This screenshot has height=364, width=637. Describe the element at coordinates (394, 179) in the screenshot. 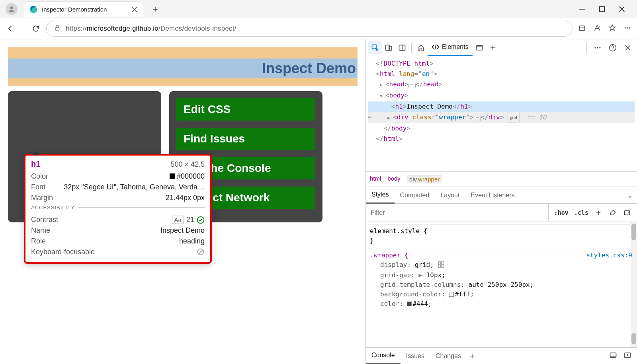

I see `crumb-body: body` at that location.